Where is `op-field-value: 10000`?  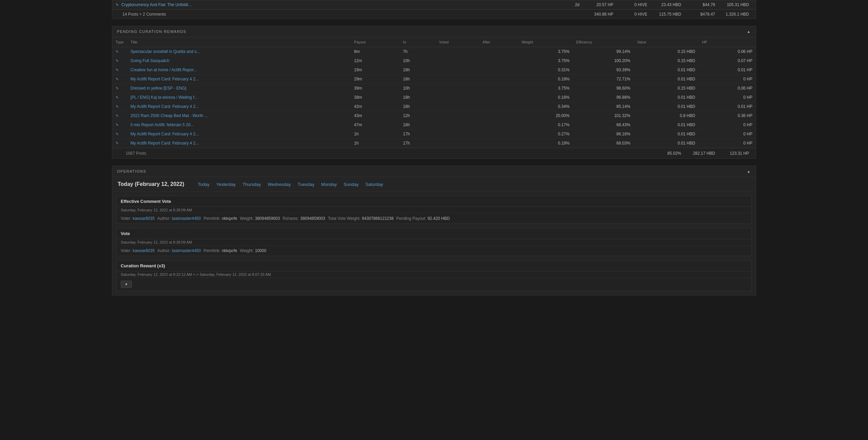 op-field-value: 10000 is located at coordinates (260, 251).